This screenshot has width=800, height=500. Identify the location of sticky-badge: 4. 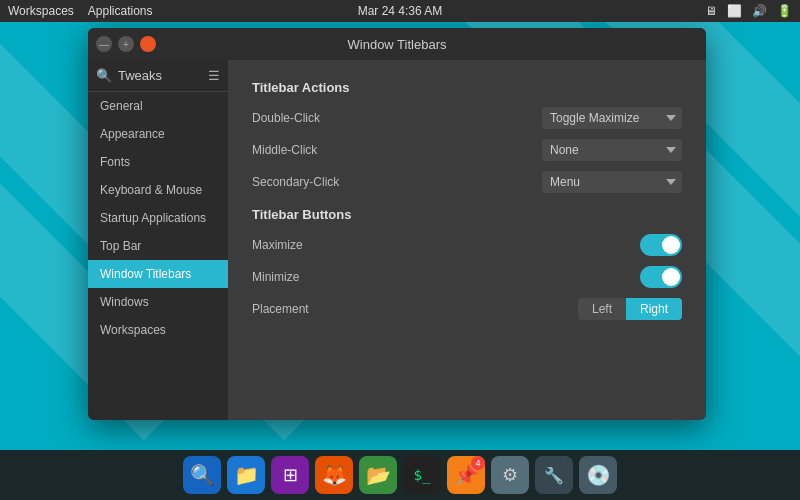
(478, 463).